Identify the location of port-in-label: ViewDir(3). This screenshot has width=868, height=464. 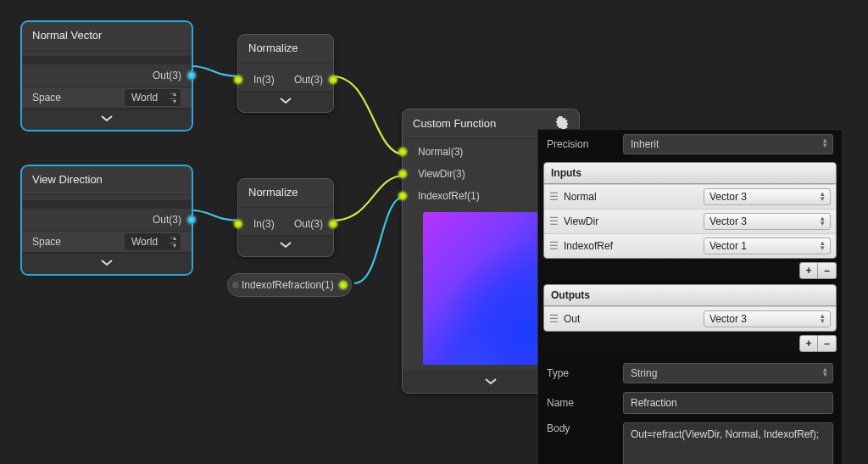
(442, 174).